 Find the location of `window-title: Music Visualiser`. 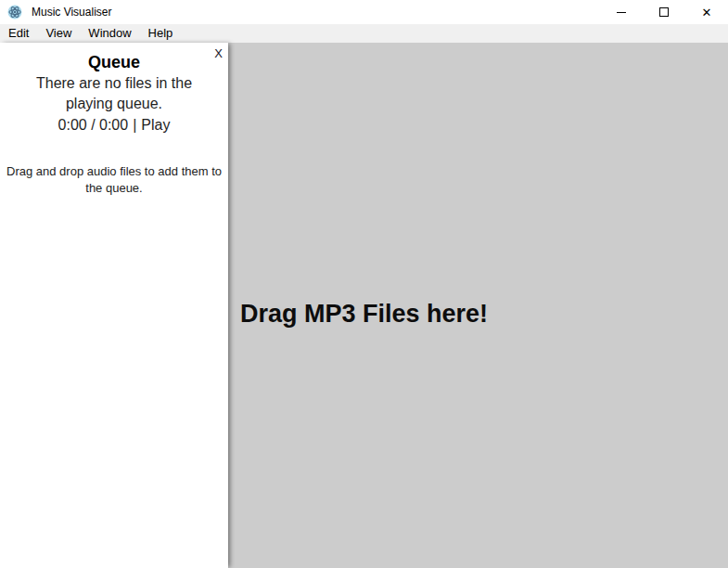

window-title: Music Visualiser is located at coordinates (71, 12).